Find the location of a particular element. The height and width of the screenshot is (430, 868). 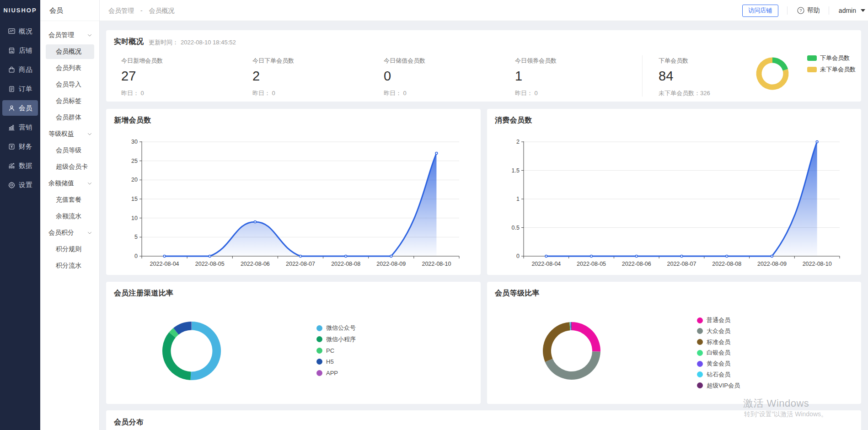

legend-label: PC is located at coordinates (330, 350).